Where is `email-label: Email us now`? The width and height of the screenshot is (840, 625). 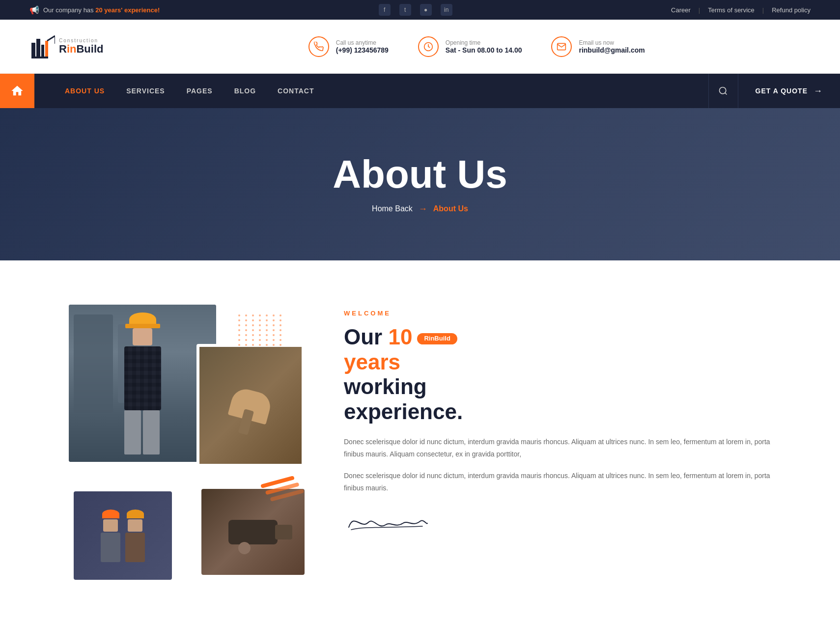 email-label: Email us now is located at coordinates (612, 43).